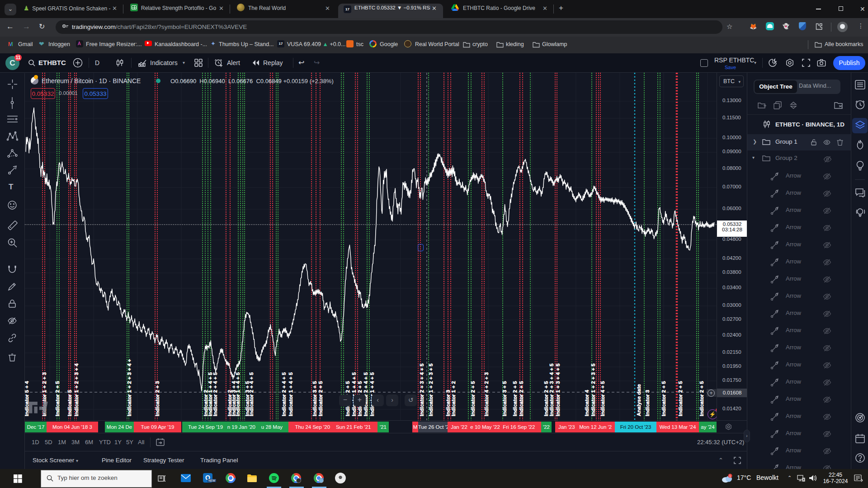 Image resolution: width=868 pixels, height=488 pixels. What do you see at coordinates (587, 403) in the screenshot?
I see `svg-text: Indicator 4` at bounding box center [587, 403].